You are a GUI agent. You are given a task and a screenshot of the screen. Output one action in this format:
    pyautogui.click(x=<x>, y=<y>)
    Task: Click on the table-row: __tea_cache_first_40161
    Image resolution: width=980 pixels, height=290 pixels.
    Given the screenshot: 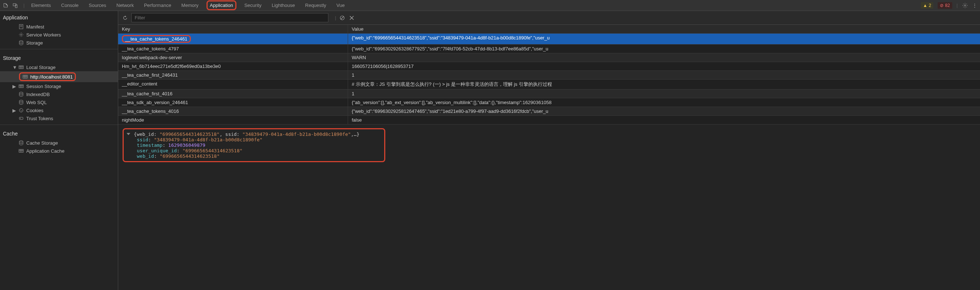 What is the action you would take?
    pyautogui.click(x=549, y=94)
    